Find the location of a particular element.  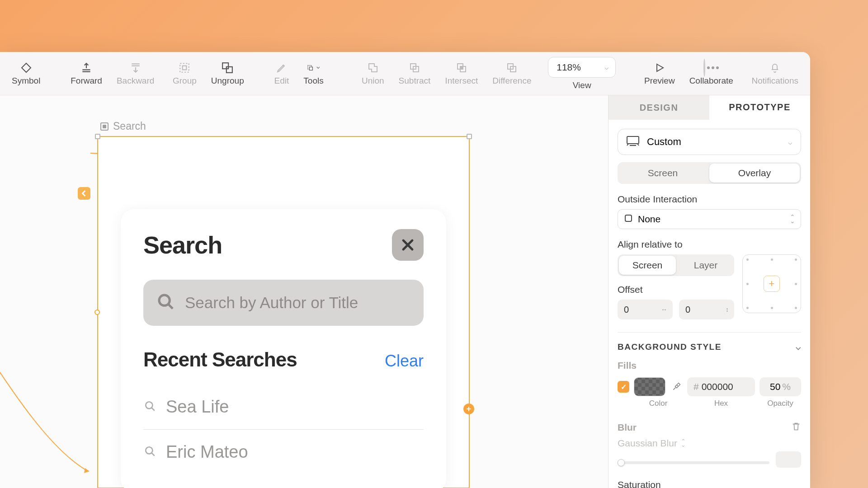

create-symbol-button: Symbol is located at coordinates (26, 73).